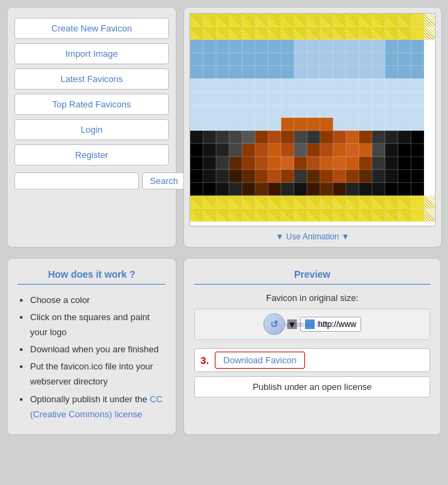 Image resolution: width=448 pixels, height=485 pixels. What do you see at coordinates (310, 324) in the screenshot?
I see `favicon-icon` at bounding box center [310, 324].